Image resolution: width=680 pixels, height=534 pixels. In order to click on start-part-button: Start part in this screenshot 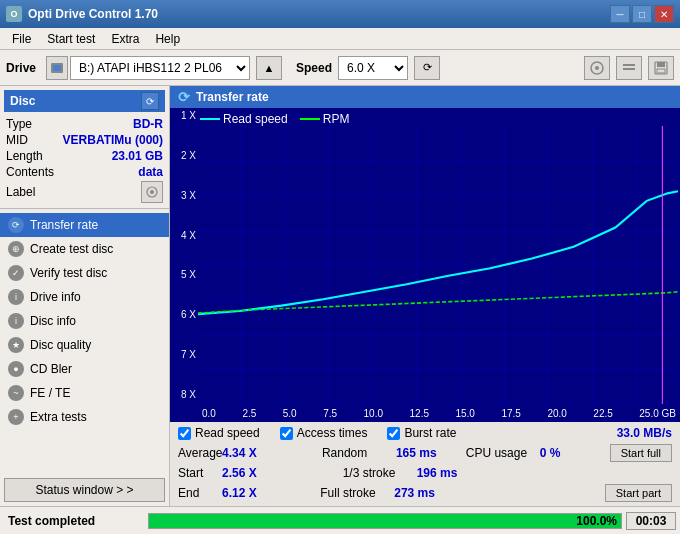, I will do `click(638, 493)`.